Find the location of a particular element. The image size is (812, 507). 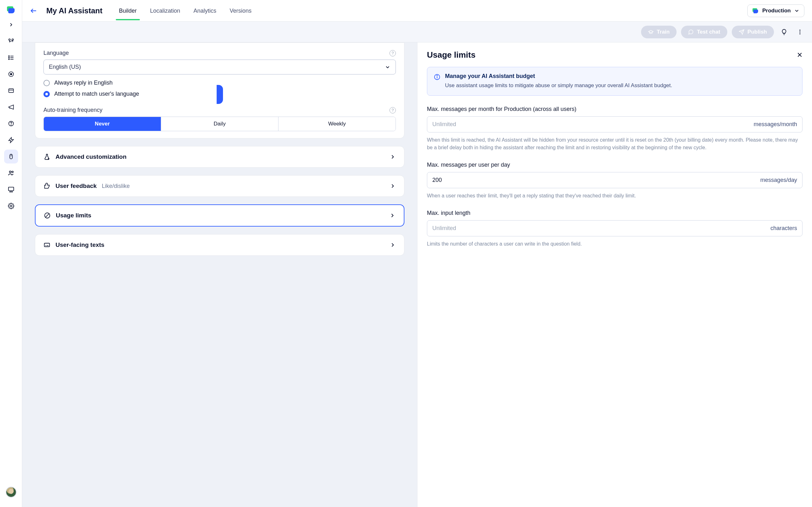

daily-help: When a user reaches their limit, they'll… is located at coordinates (615, 196).